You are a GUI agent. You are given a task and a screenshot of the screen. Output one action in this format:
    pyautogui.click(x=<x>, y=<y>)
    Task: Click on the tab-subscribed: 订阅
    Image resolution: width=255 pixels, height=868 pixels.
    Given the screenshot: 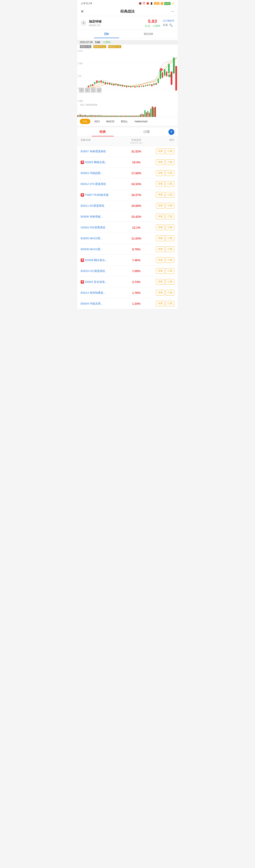 What is the action you would take?
    pyautogui.click(x=147, y=132)
    